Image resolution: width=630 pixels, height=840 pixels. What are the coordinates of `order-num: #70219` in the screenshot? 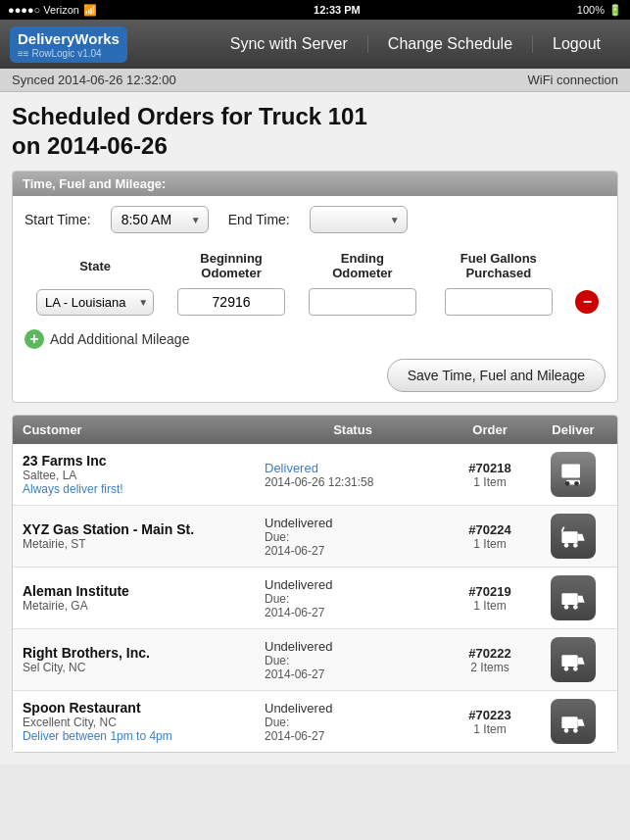 It's located at (490, 592).